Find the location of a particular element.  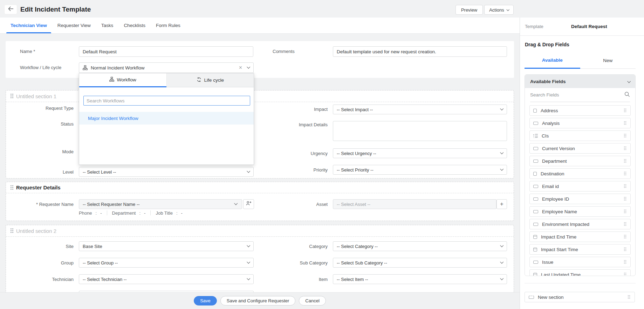

textarea-icon is located at coordinates (535, 174).